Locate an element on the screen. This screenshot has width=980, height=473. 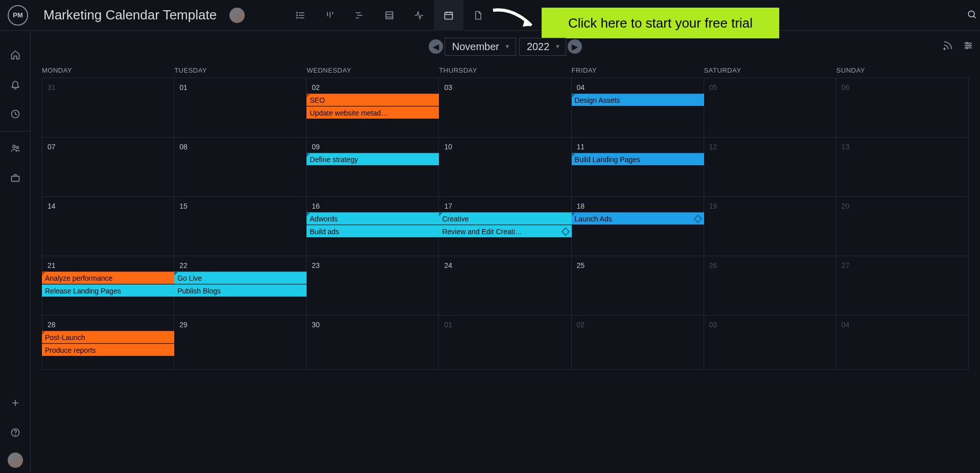
prev-month-button: ◀ is located at coordinates (436, 47).